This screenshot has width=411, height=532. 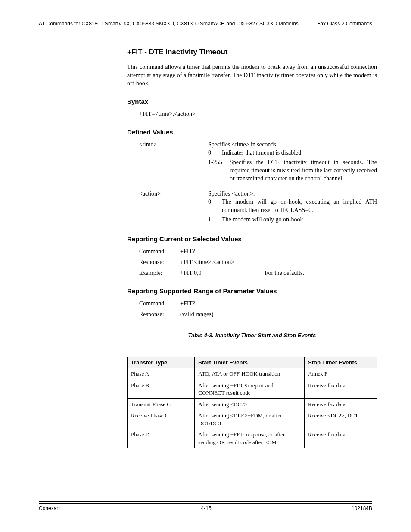 What do you see at coordinates (161, 363) in the screenshot?
I see `th-transfer-type: Transfer Type` at bounding box center [161, 363].